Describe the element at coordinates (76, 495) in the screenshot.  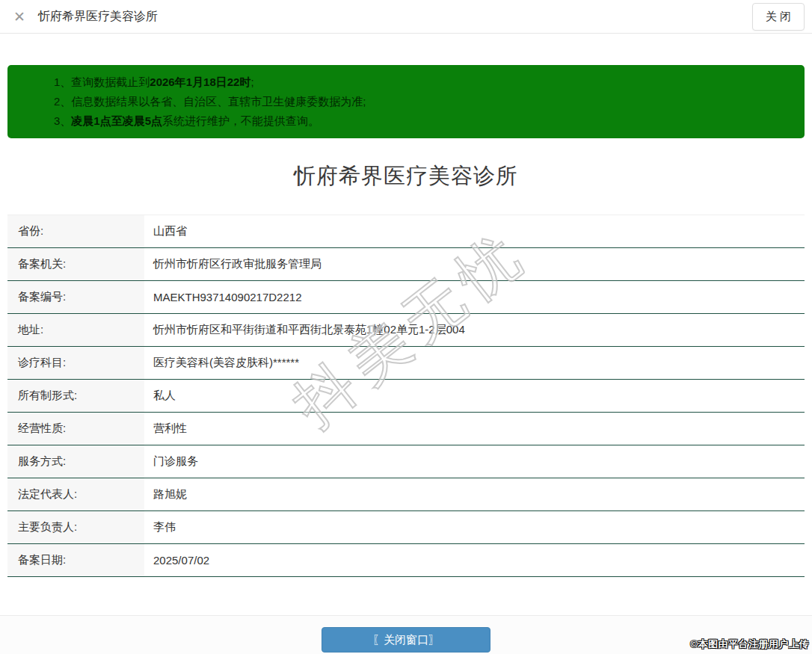
I see `row-label: 法定代表人:` at that location.